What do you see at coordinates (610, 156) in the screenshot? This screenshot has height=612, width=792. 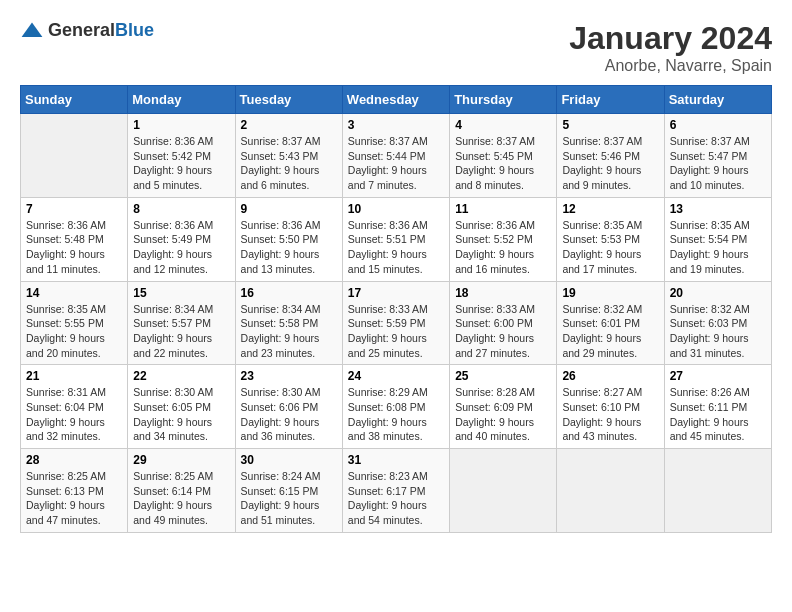 I see `calendar-cell: 5Sunrise: 8:37 AMSunset: 5:46 PMDaylight…` at bounding box center [610, 156].